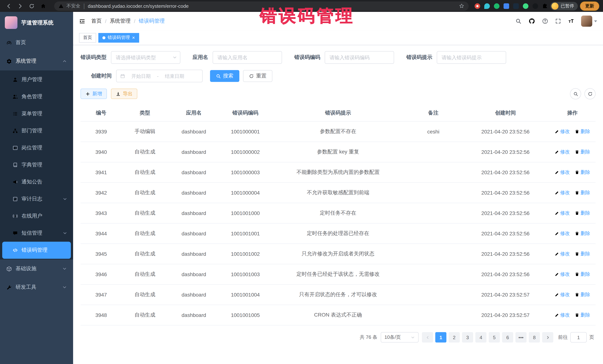 The image size is (603, 364). What do you see at coordinates (37, 233) in the screenshot?
I see `sidebar-item-sms-mgmt: 短信管理` at bounding box center [37, 233].